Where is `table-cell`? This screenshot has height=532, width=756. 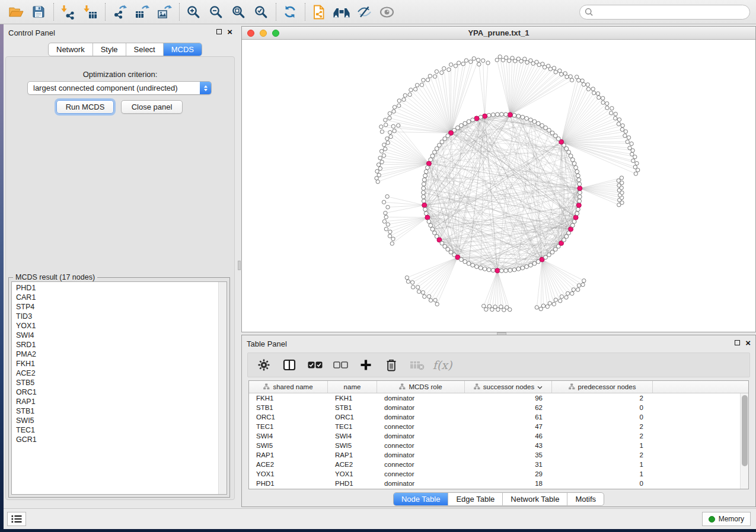
table-cell is located at coordinates (696, 436).